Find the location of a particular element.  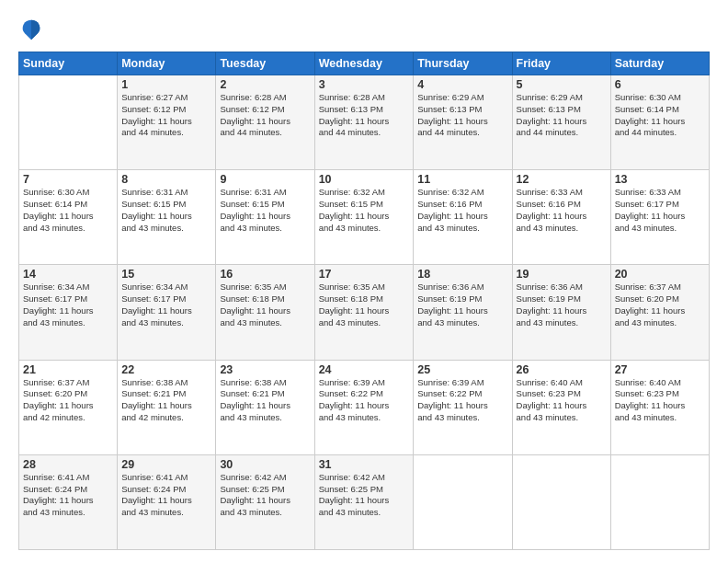

day-number: 13 is located at coordinates (660, 179).